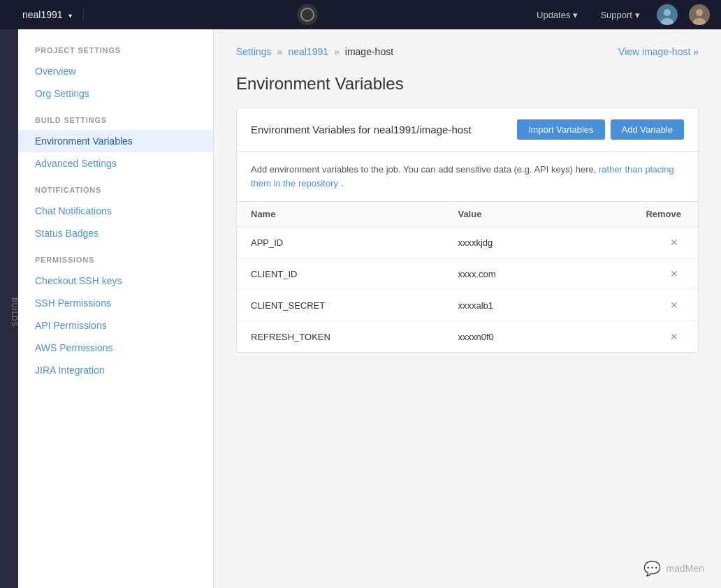  I want to click on col-name-header: Name, so click(340, 214).